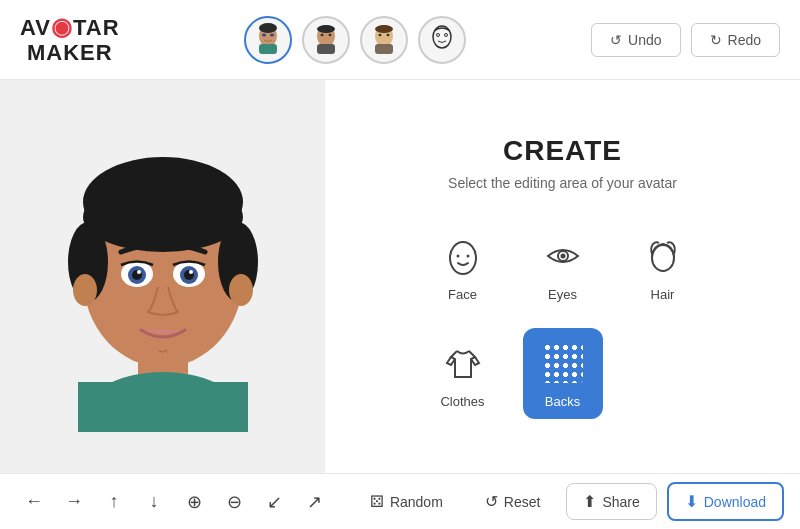  Describe the element at coordinates (194, 502) in the screenshot. I see `zoom-in-button: ⊕` at that location.